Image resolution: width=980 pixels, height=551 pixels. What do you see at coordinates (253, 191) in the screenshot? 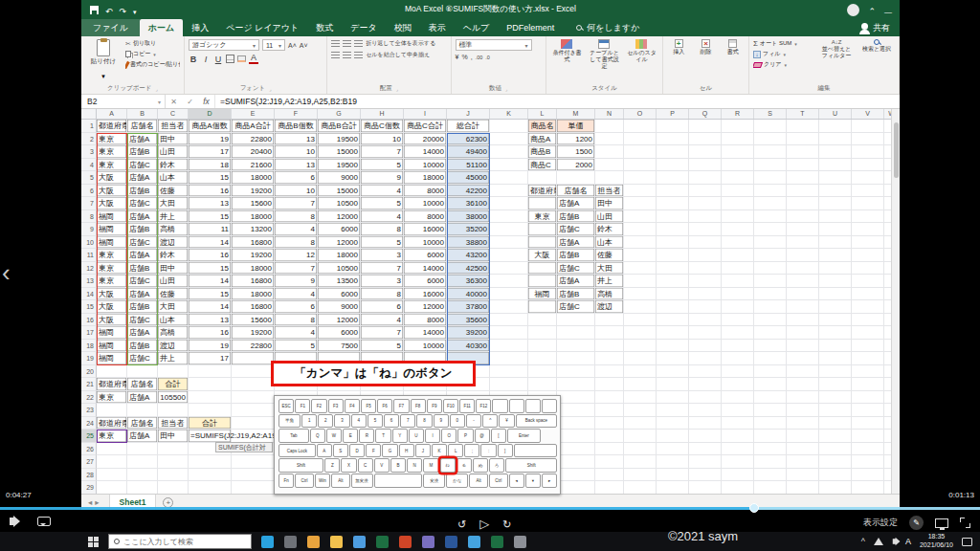
I see `cell-E6: 19200` at bounding box center [253, 191].